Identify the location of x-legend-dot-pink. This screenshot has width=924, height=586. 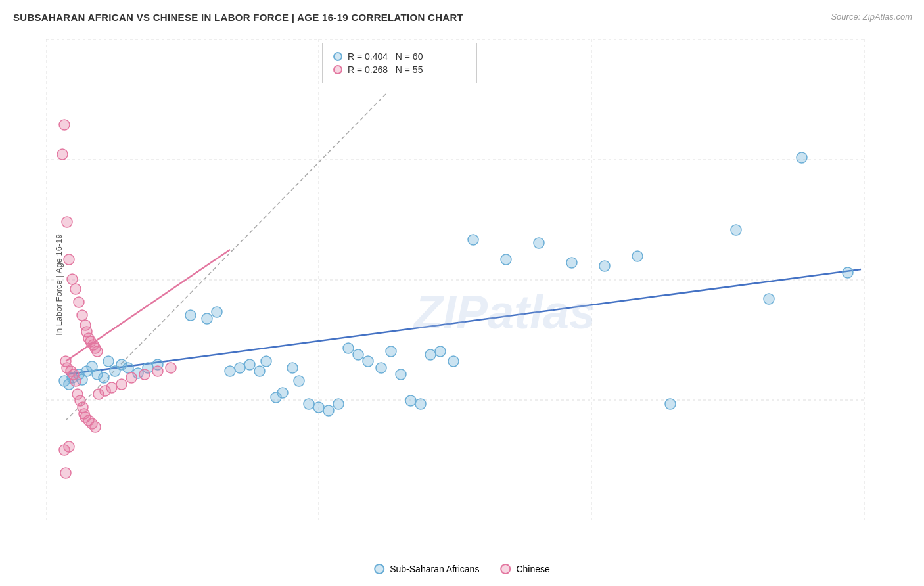
(505, 569).